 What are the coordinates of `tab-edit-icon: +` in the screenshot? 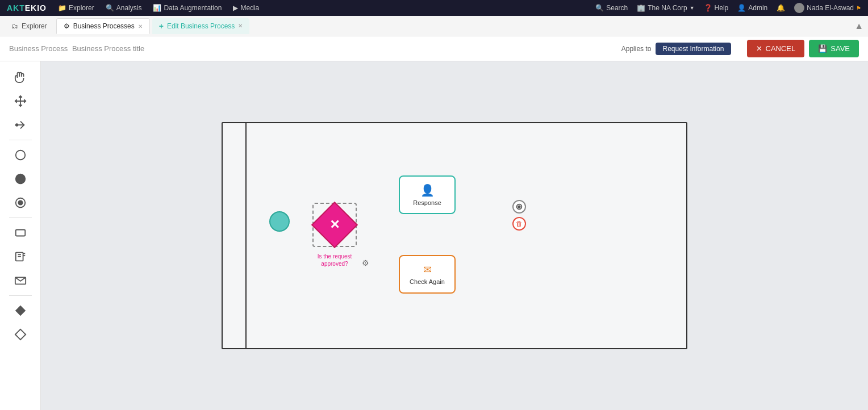 It's located at (161, 26).